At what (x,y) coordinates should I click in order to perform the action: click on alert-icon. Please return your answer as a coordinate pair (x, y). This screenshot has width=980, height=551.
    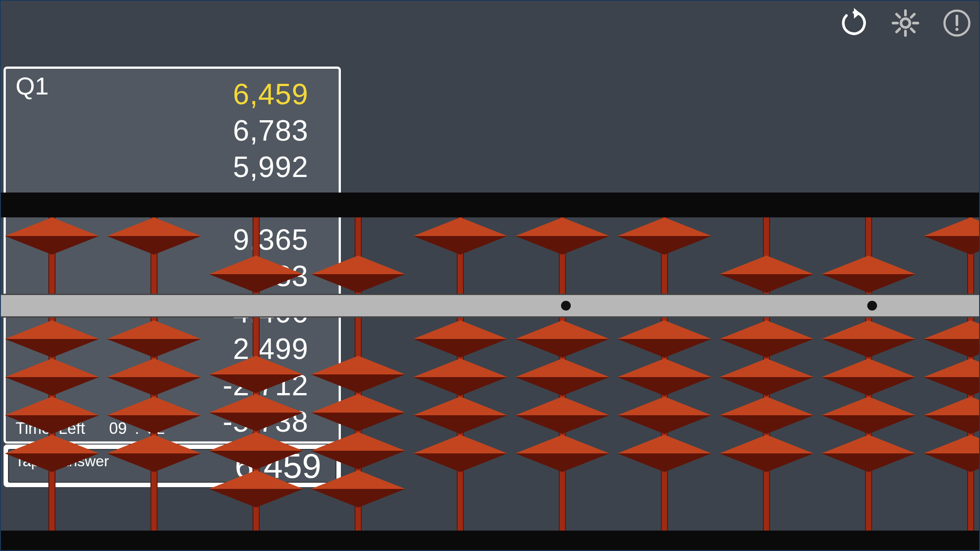
    Looking at the image, I should click on (957, 23).